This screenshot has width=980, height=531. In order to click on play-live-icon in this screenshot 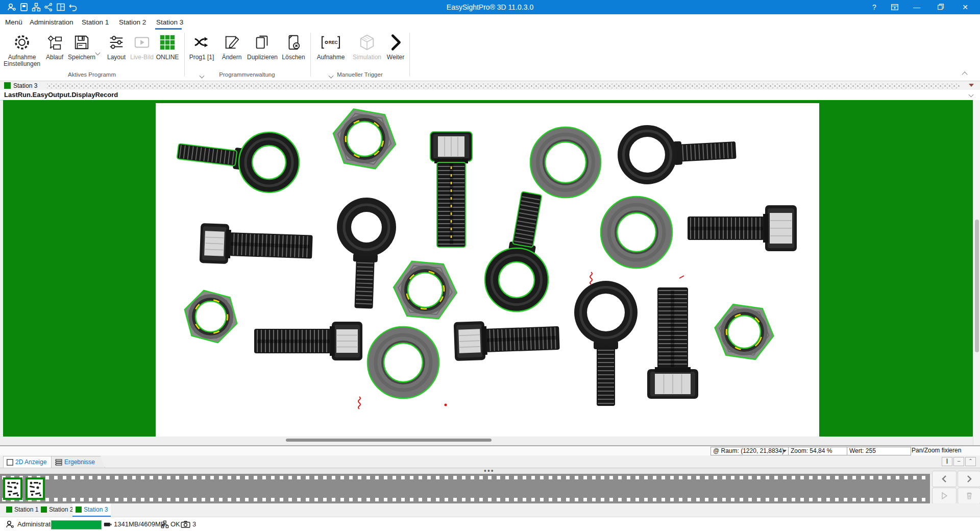, I will do `click(142, 42)`.